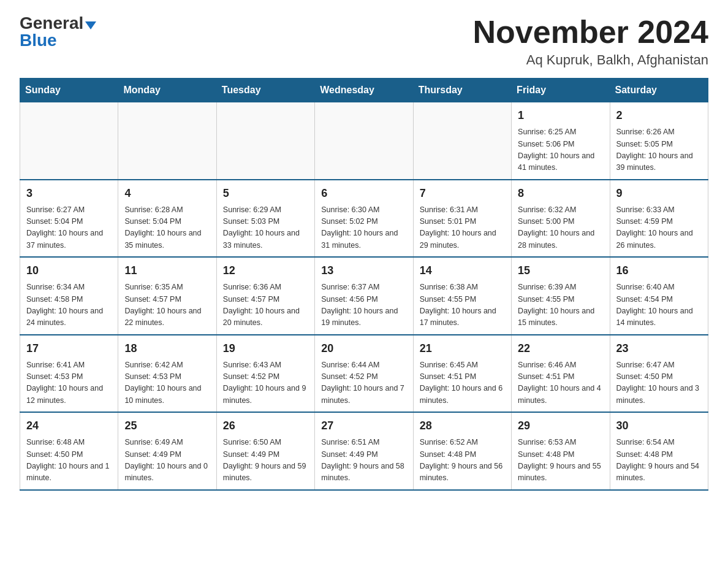 The height and width of the screenshot is (563, 728). Describe the element at coordinates (266, 194) in the screenshot. I see `day-number: 5` at that location.